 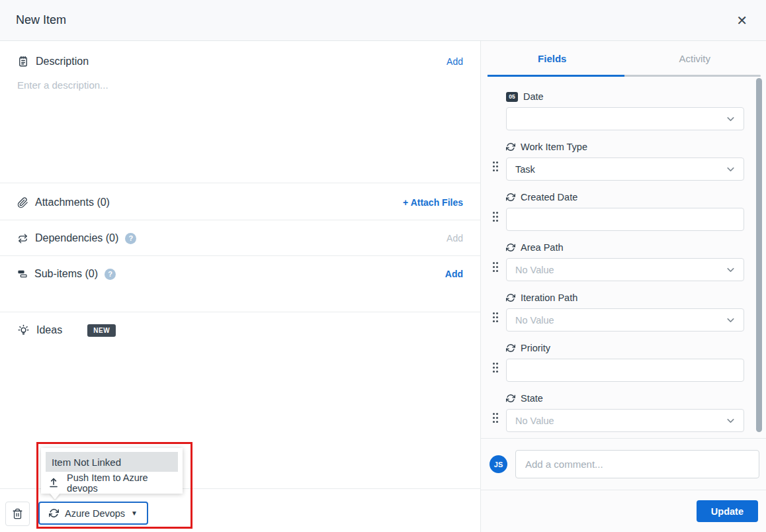 I want to click on field-label-work-item-type: Work Item Type, so click(x=625, y=147).